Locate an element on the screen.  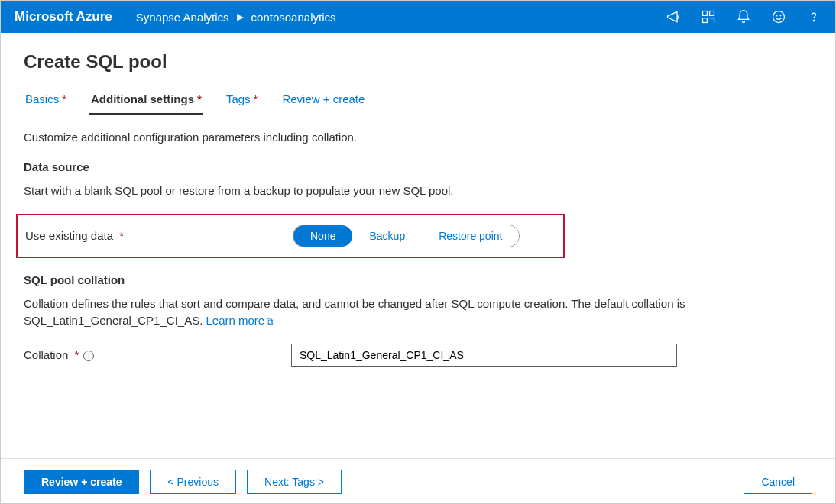
breadcrumb: Synapse Analytics ▶ contosoanalytics is located at coordinates (236, 17).